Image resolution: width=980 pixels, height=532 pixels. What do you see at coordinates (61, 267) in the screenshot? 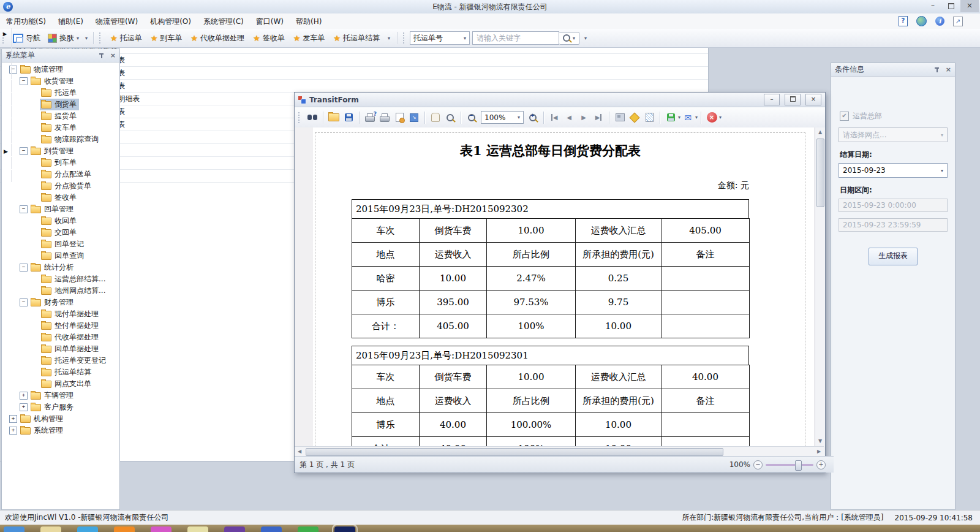
I see `tree-node: − 统计分析` at bounding box center [61, 267].